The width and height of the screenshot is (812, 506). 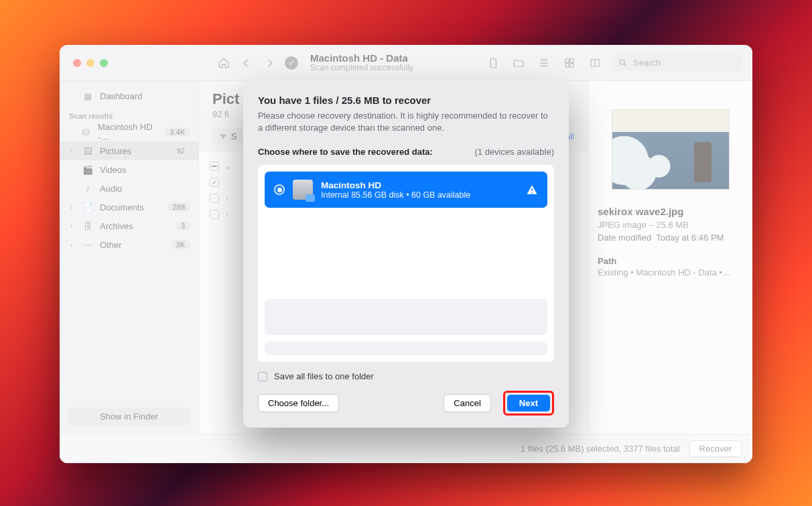 What do you see at coordinates (129, 188) in the screenshot?
I see `sidebar-item-audio: ♪ Audio` at bounding box center [129, 188].